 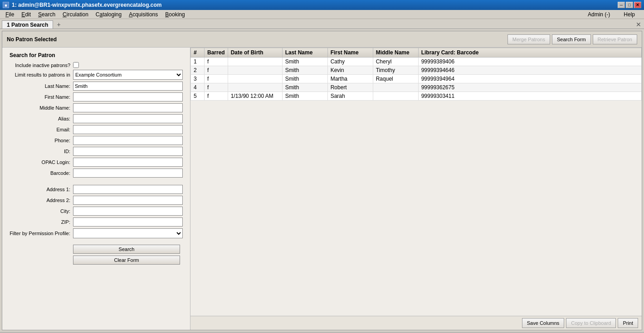 What do you see at coordinates (75, 14) in the screenshot?
I see `menu-circulation: Circulation` at bounding box center [75, 14].